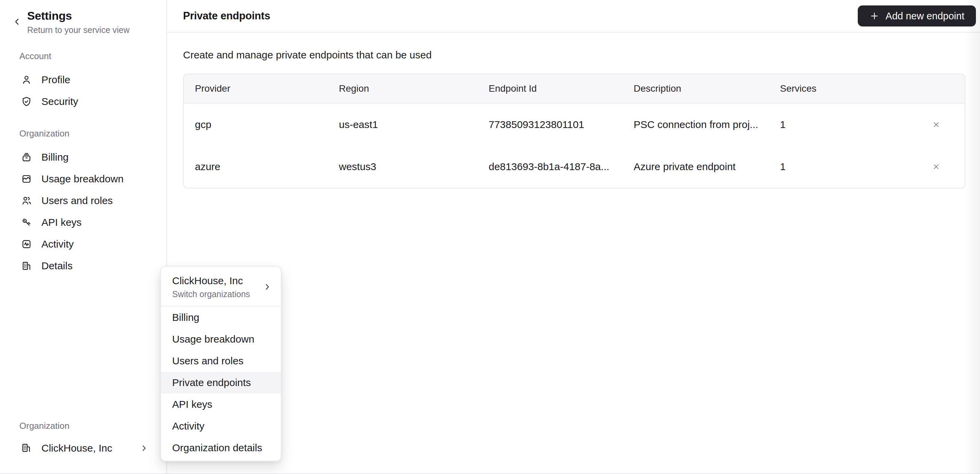 This screenshot has width=980, height=474. What do you see at coordinates (60, 102) in the screenshot?
I see `sidebar-item-label: Security` at bounding box center [60, 102].